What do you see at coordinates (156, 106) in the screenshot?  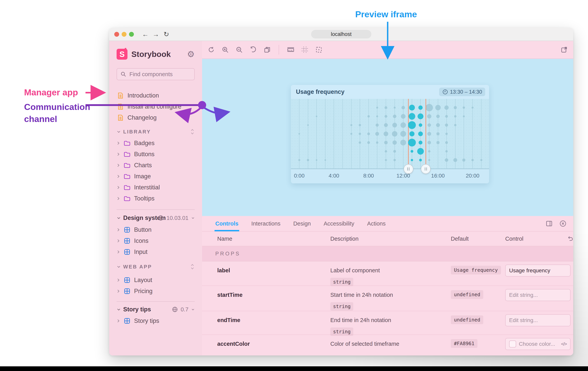 I see `sidebar-doc-item: Install and configure` at bounding box center [156, 106].